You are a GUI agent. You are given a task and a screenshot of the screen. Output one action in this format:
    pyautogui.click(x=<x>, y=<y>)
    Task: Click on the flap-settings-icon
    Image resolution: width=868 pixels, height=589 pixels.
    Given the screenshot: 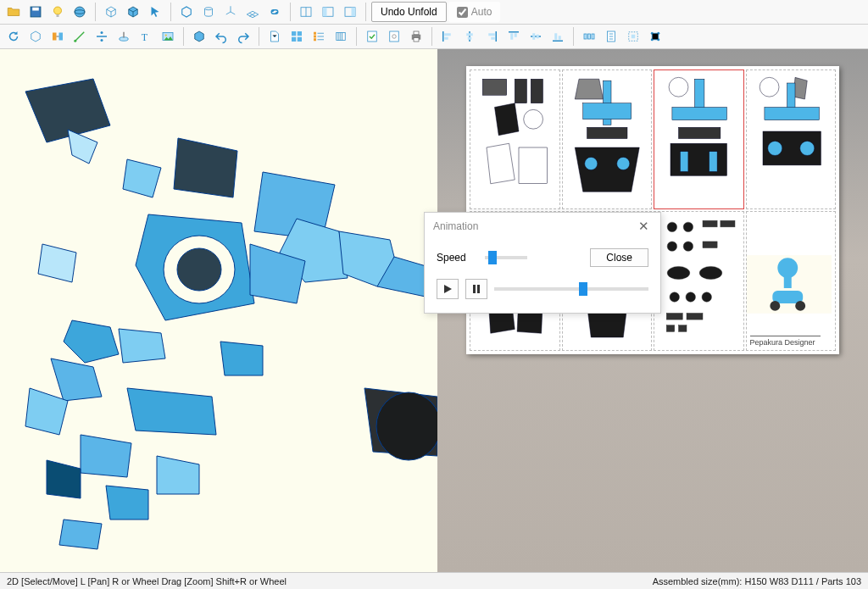 What is the action you would take?
    pyautogui.click(x=341, y=36)
    